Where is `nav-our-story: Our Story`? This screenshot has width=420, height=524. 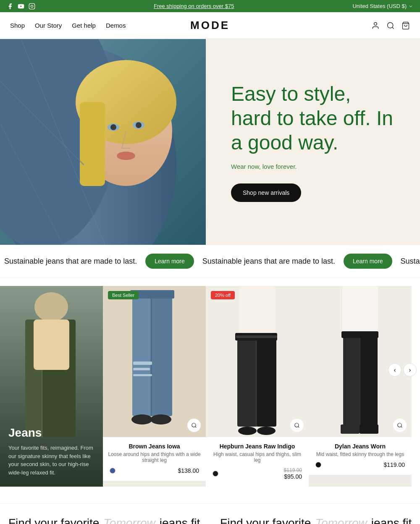 nav-our-story: Our Story is located at coordinates (48, 25).